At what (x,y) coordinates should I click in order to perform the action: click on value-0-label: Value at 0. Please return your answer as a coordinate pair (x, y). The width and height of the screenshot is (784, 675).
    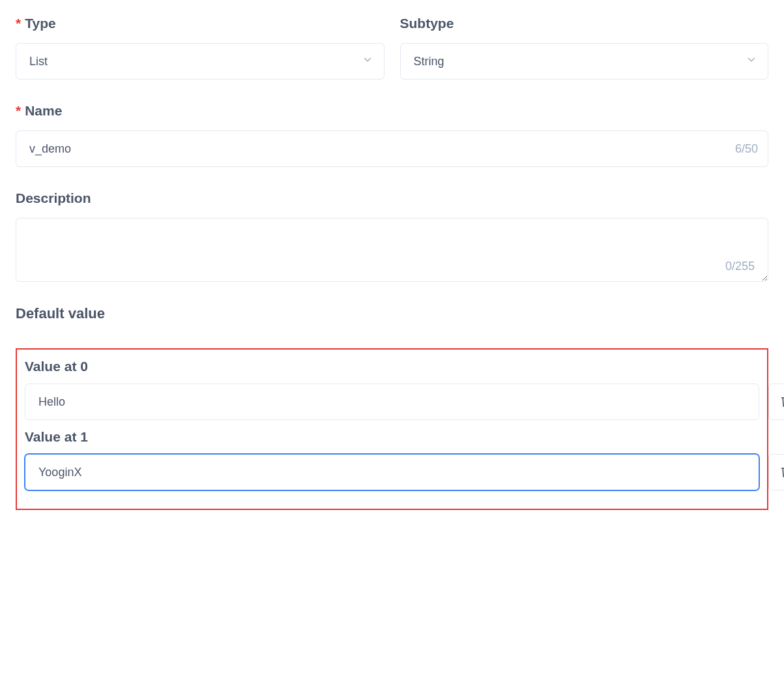
    Looking at the image, I should click on (392, 367).